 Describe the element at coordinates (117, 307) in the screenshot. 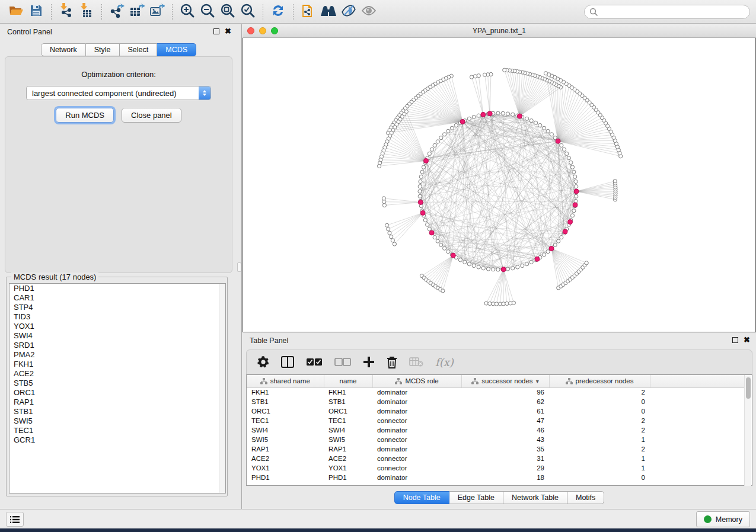

I see `mcds-result-item: STP4` at that location.